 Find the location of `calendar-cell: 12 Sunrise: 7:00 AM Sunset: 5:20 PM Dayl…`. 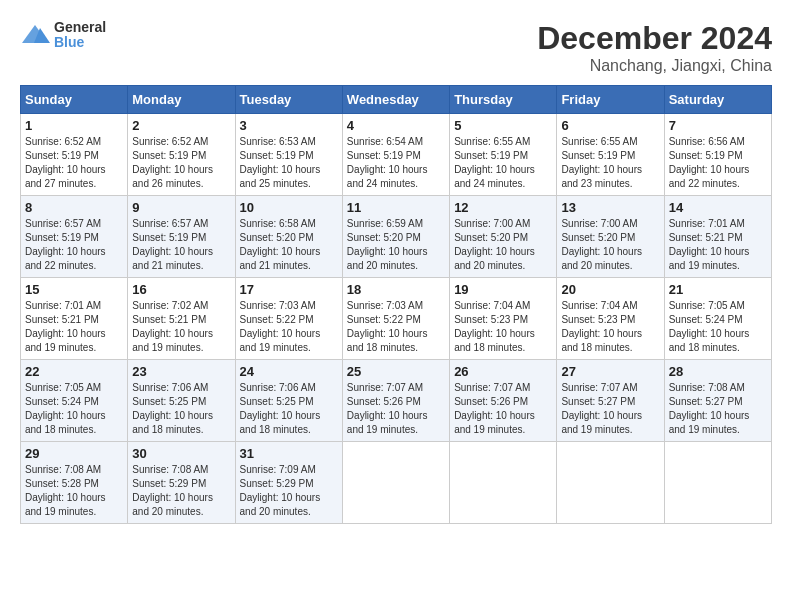

calendar-cell: 12 Sunrise: 7:00 AM Sunset: 5:20 PM Dayl… is located at coordinates (504, 237).